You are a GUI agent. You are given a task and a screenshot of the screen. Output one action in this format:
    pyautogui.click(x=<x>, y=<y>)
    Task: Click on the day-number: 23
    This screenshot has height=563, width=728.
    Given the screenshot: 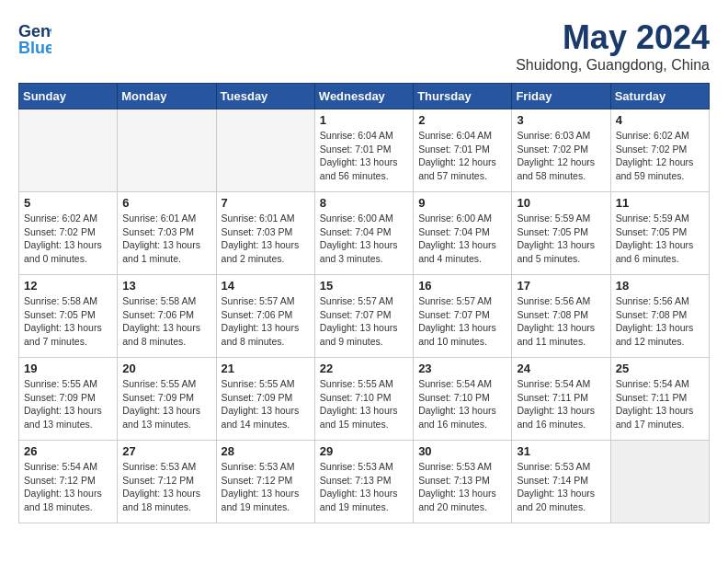 What is the action you would take?
    pyautogui.click(x=462, y=368)
    